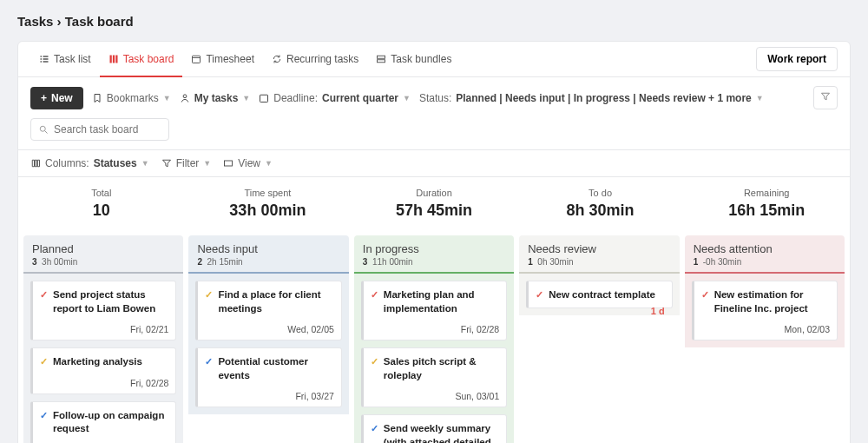 The height and width of the screenshot is (443, 868). I want to click on task-card: ✓Send project status report to Liam Bowe…, so click(103, 311).